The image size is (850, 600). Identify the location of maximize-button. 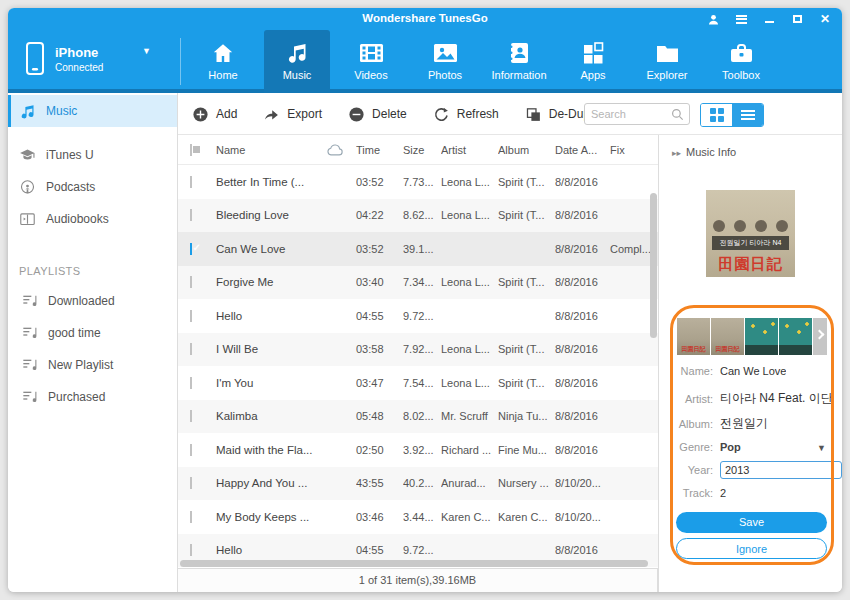
(797, 19).